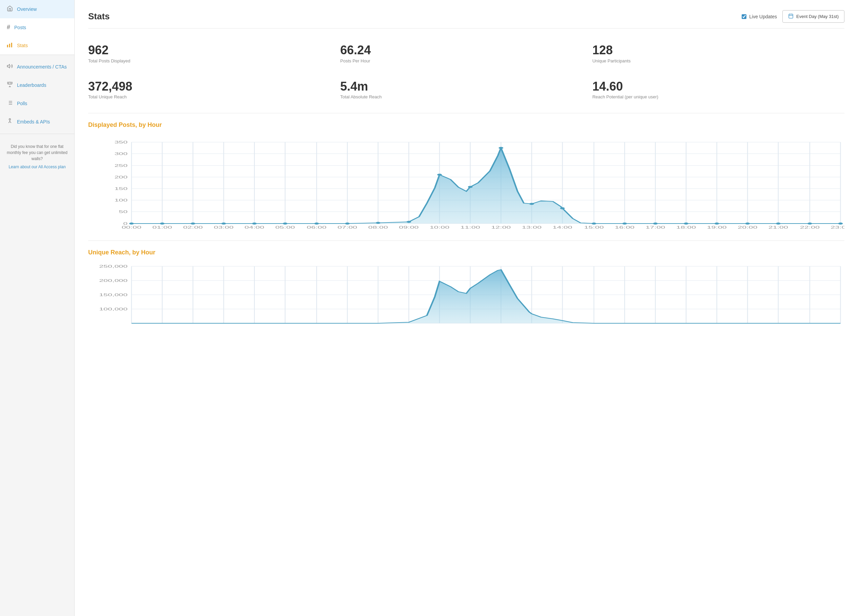  What do you see at coordinates (37, 27) in the screenshot?
I see `sidebar-item-posts: # Posts` at bounding box center [37, 27].